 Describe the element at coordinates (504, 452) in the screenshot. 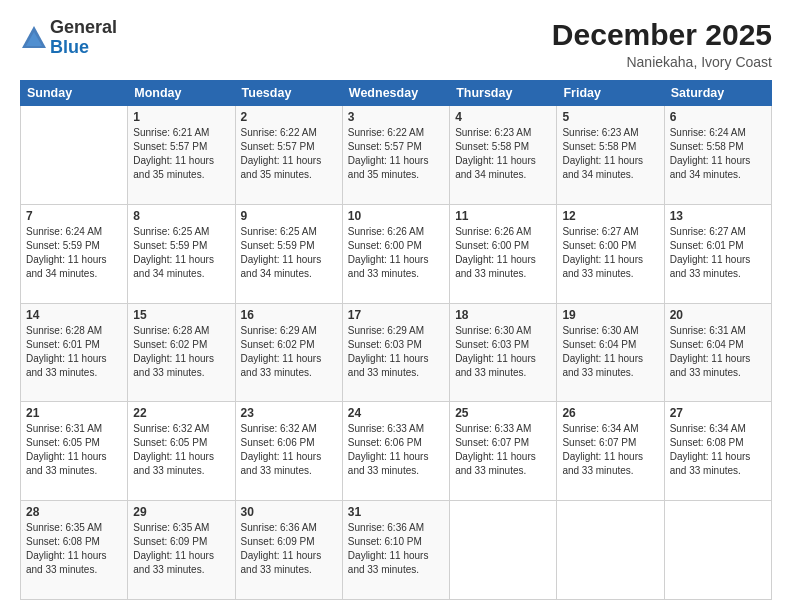

I see `calendar-cell: 25Sunrise: 6:33 AMSunset: 6:07 PMDayligh…` at that location.